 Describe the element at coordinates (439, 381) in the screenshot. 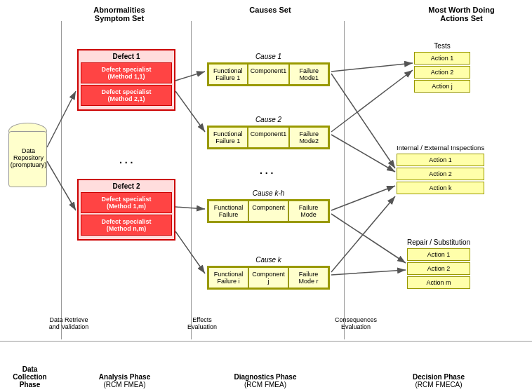

I see `phase-decision: Decision Phase (RCM FMECA)` at that location.